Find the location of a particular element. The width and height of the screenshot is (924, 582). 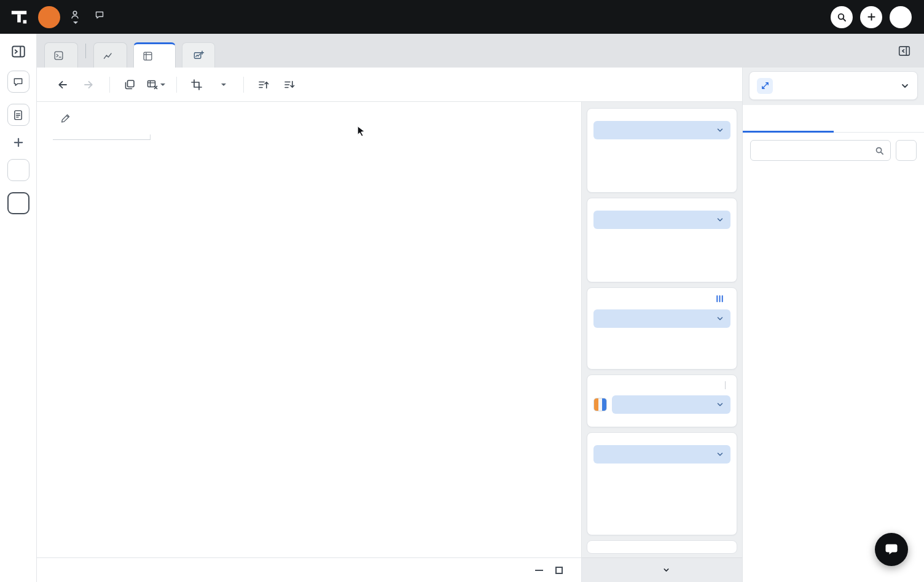

columns-layout-icon is located at coordinates (720, 298).